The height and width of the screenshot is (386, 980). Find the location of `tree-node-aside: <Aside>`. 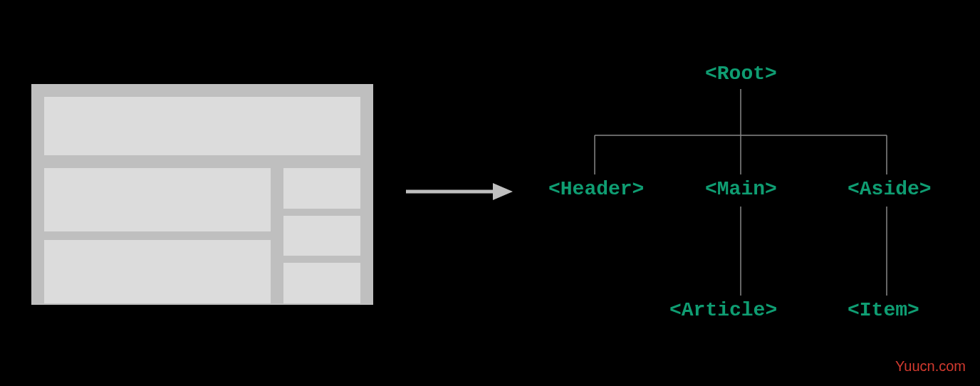

tree-node-aside: <Aside> is located at coordinates (890, 189).